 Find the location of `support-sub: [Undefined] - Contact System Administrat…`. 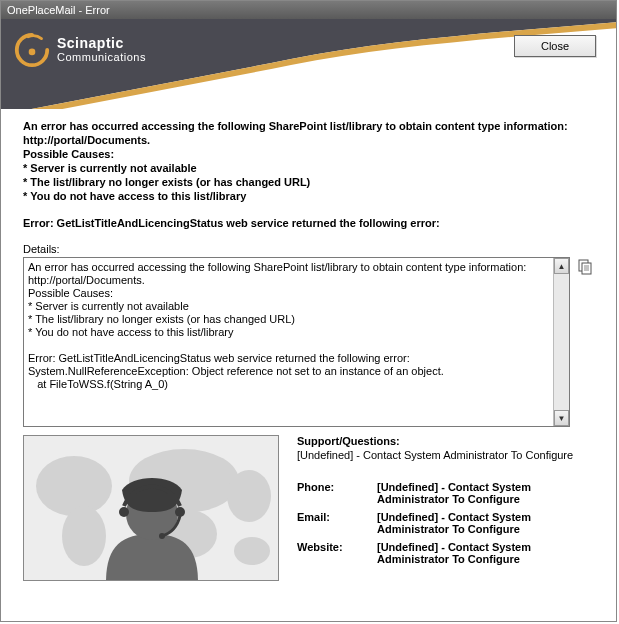

support-sub: [Undefined] - Contact System Administrat… is located at coordinates (446, 455).